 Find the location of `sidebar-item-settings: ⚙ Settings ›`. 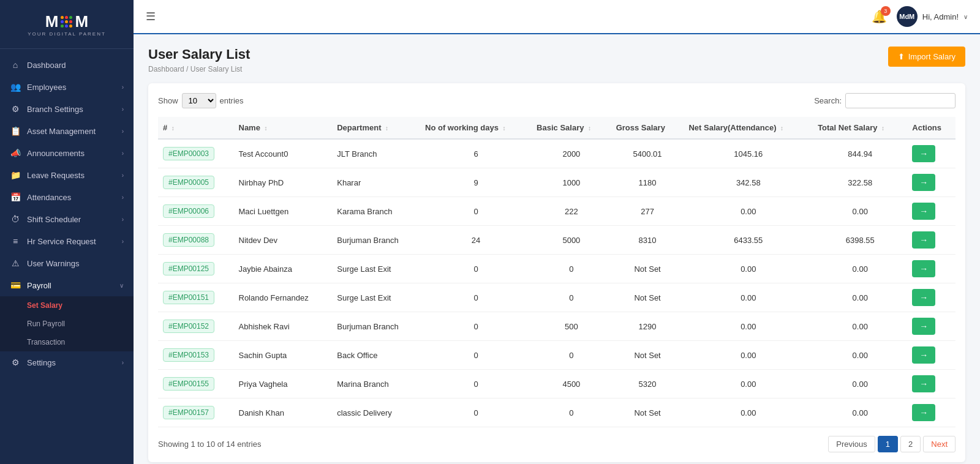

sidebar-item-settings: ⚙ Settings › is located at coordinates (67, 362).